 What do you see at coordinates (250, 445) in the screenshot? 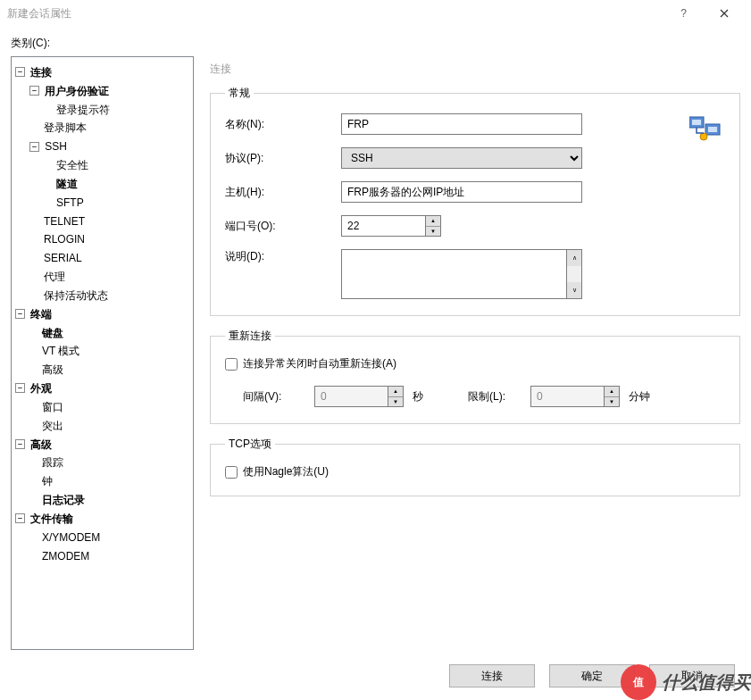
I see `group-tcp-legend: TCP选项` at bounding box center [250, 445].